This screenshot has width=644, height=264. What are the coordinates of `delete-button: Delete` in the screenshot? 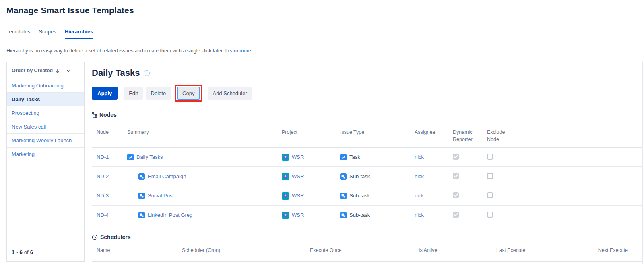 It's located at (159, 93).